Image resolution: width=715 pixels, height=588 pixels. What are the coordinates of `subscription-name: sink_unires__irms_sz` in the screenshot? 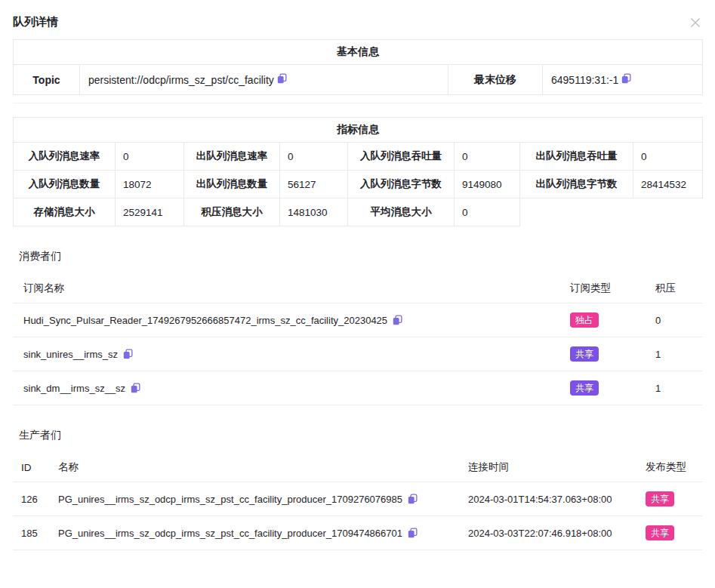 It's located at (71, 355).